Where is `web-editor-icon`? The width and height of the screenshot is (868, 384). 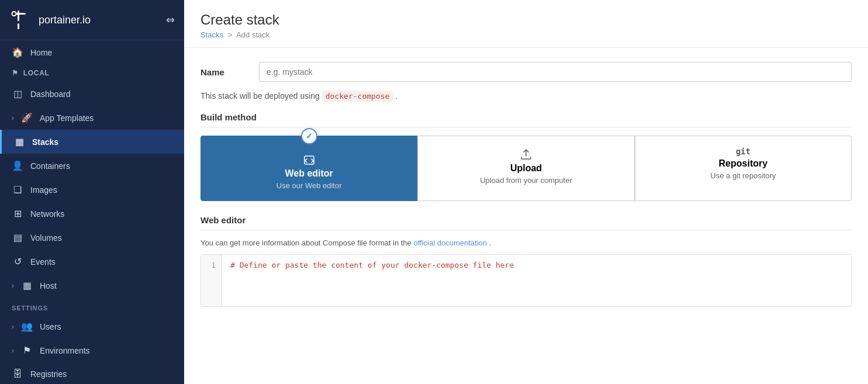
web-editor-icon is located at coordinates (309, 159).